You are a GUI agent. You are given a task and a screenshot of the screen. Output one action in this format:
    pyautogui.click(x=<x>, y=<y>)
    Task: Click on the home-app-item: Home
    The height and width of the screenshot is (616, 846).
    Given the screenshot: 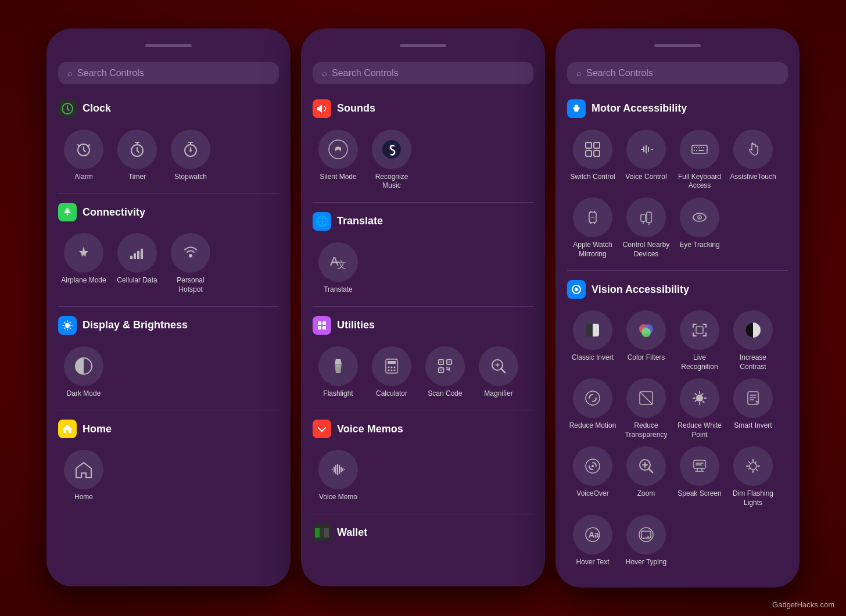 What is the action you would take?
    pyautogui.click(x=84, y=476)
    